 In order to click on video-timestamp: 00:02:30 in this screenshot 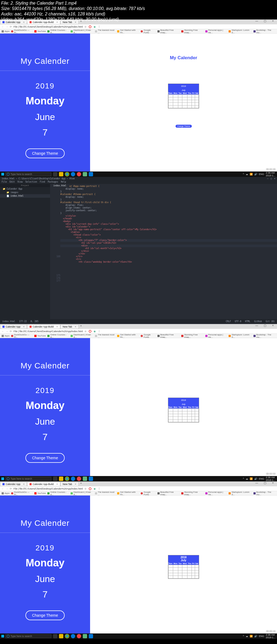, I will do `click(271, 169)`.